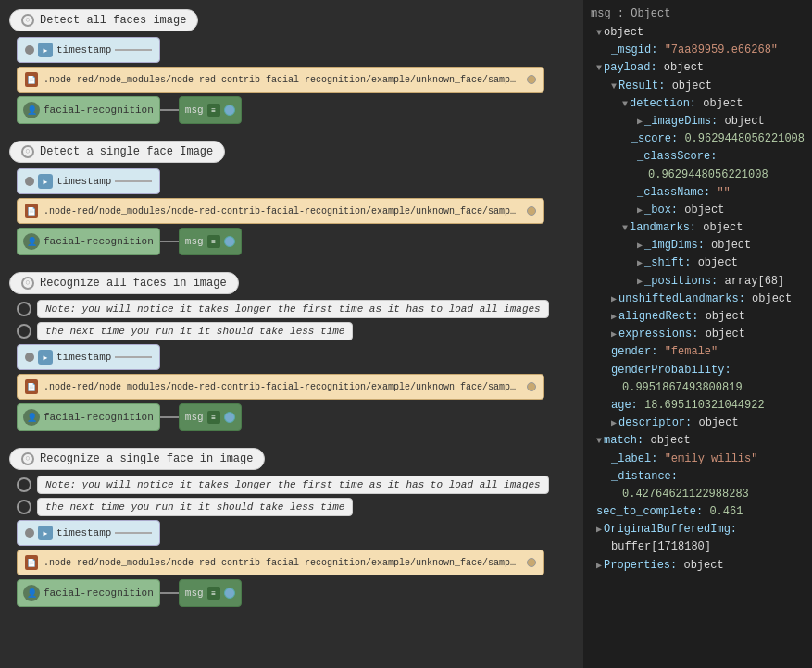  Describe the element at coordinates (640, 211) in the screenshot. I see `toggle-box: ▶` at that location.